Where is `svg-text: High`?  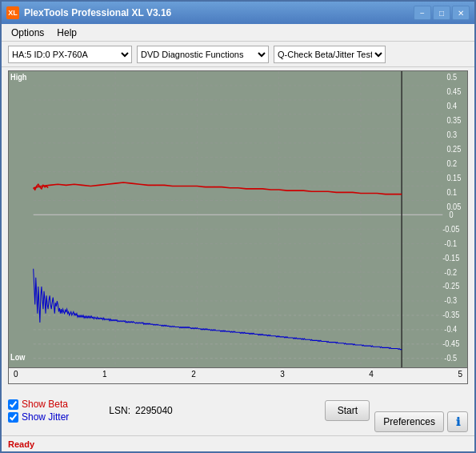
svg-text: High is located at coordinates (19, 77).